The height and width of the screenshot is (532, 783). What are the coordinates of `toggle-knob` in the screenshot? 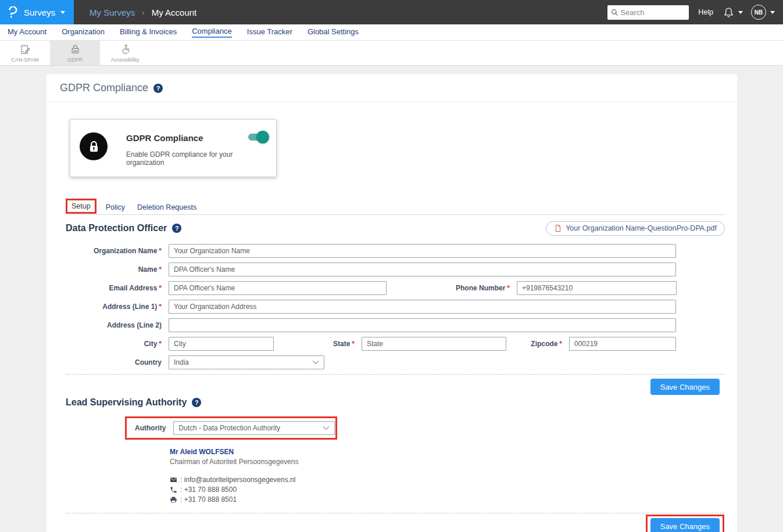 It's located at (263, 137).